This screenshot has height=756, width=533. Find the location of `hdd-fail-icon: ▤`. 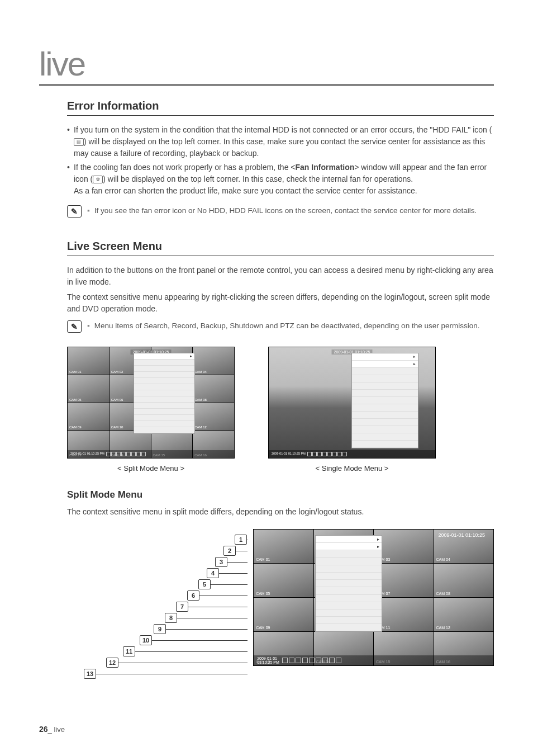

hdd-fail-icon: ▤ is located at coordinates (79, 142).